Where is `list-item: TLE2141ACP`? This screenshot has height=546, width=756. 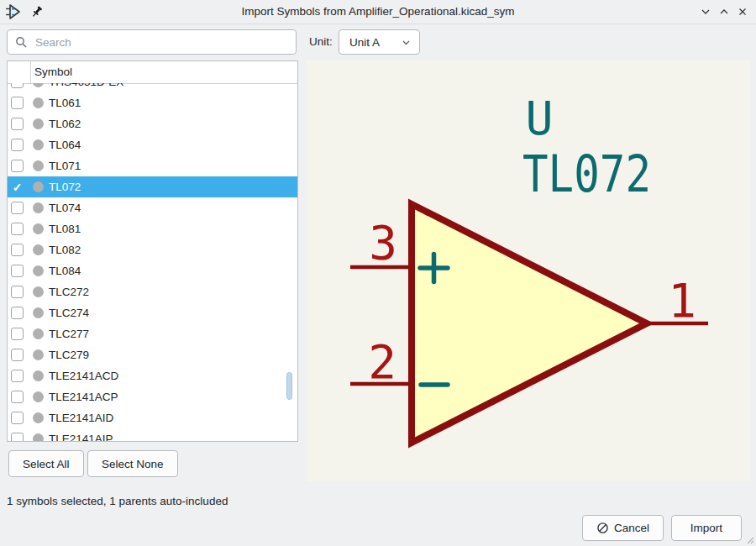 list-item: TLE2141ACP is located at coordinates (153, 396).